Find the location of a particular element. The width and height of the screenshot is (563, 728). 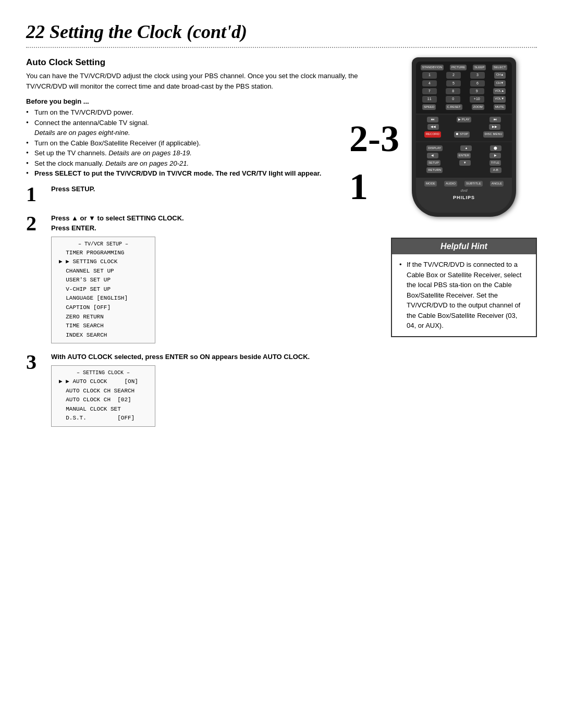

rew-button: ◀◀ is located at coordinates (433, 127).